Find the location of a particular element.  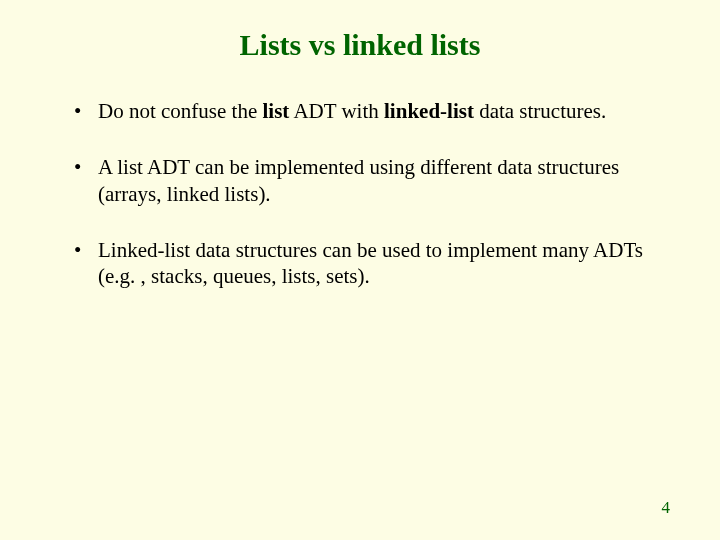

bullet-text: A list ADT can be implemented using diff… is located at coordinates (358, 180).